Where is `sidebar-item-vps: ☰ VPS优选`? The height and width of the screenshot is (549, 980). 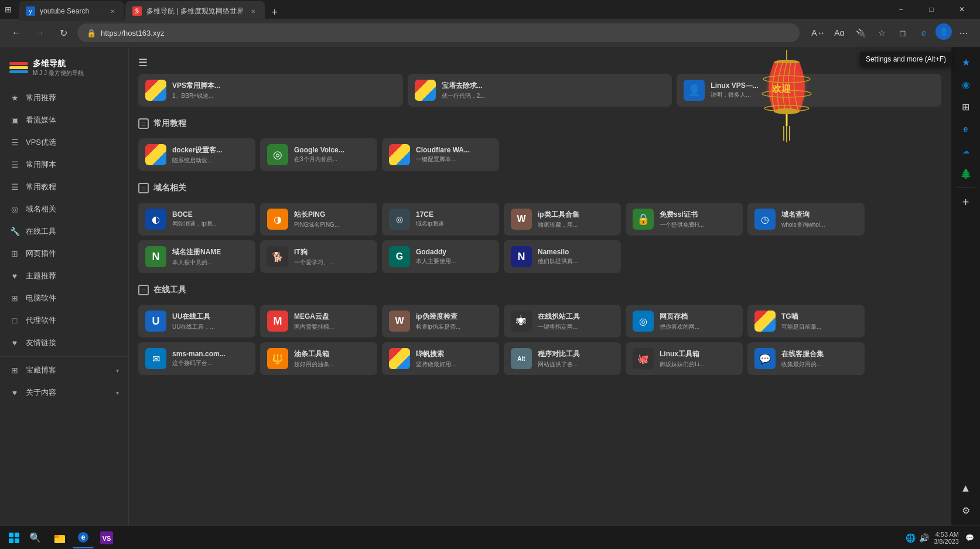 sidebar-item-vps: ☰ VPS优选 is located at coordinates (64, 142).